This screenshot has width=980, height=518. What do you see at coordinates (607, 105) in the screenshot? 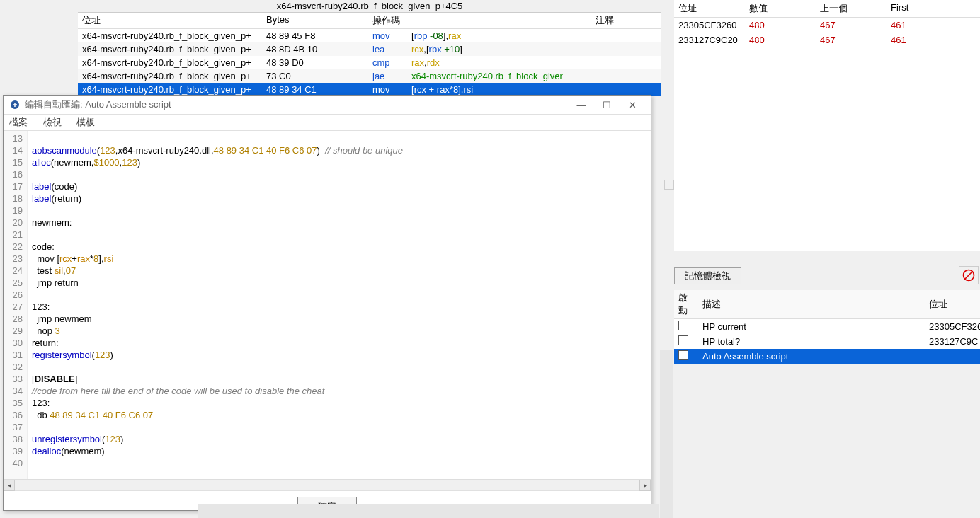
I see `maximize-button: ☐` at bounding box center [607, 105].